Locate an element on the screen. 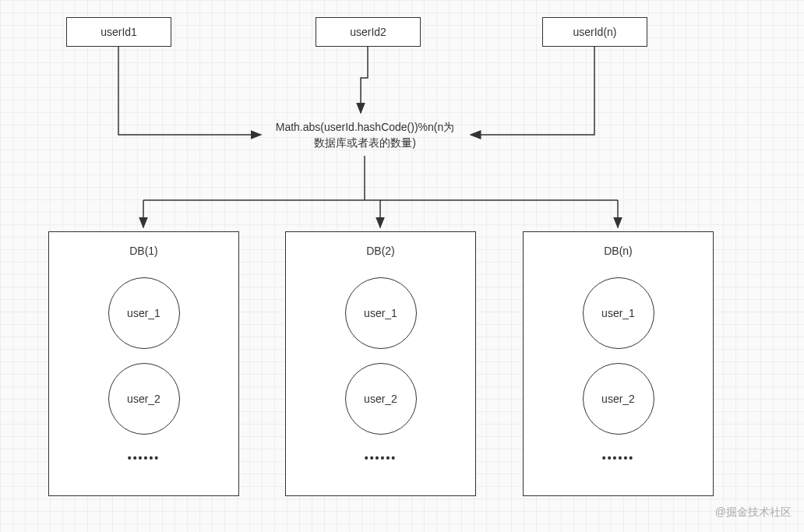  userid2-box: userId2 is located at coordinates (368, 32).